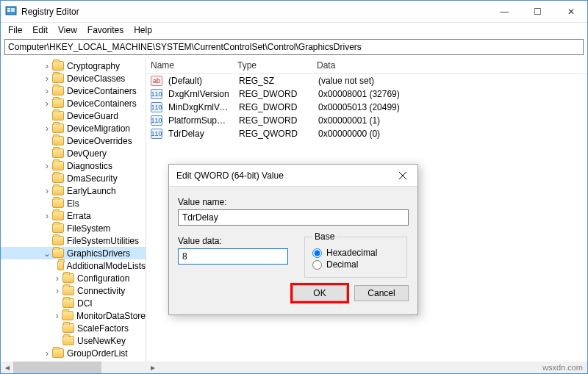 This screenshot has height=374, width=588. Describe the element at coordinates (294, 30) in the screenshot. I see `menubar: File Edit View Favorites Help` at that location.